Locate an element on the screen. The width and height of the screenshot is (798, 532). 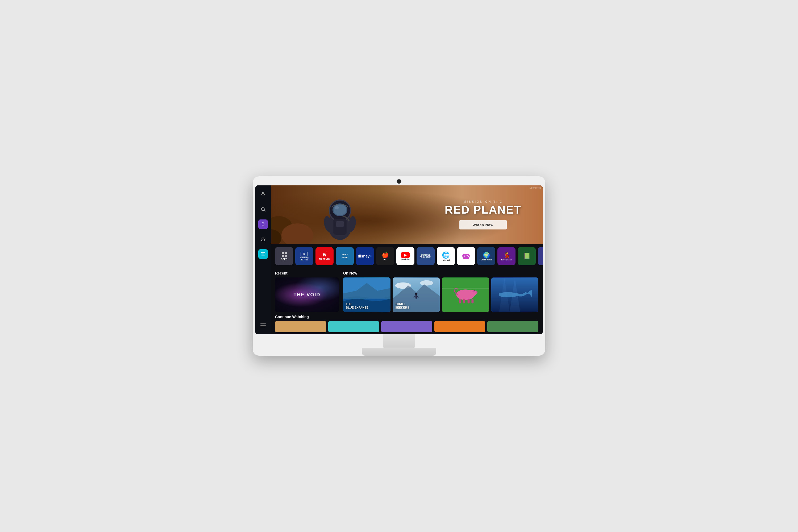
sponsored-label: Sponsored is located at coordinates (535, 188).